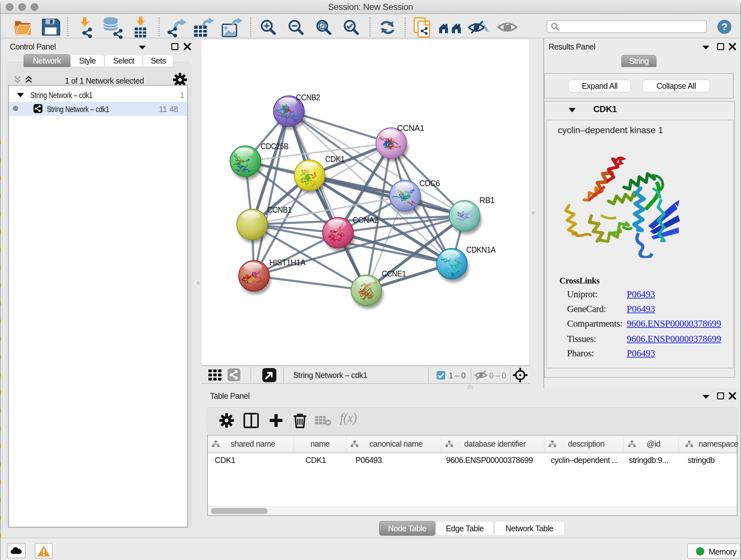 The image size is (741, 560). I want to click on svg-text: CCNB1, so click(279, 210).